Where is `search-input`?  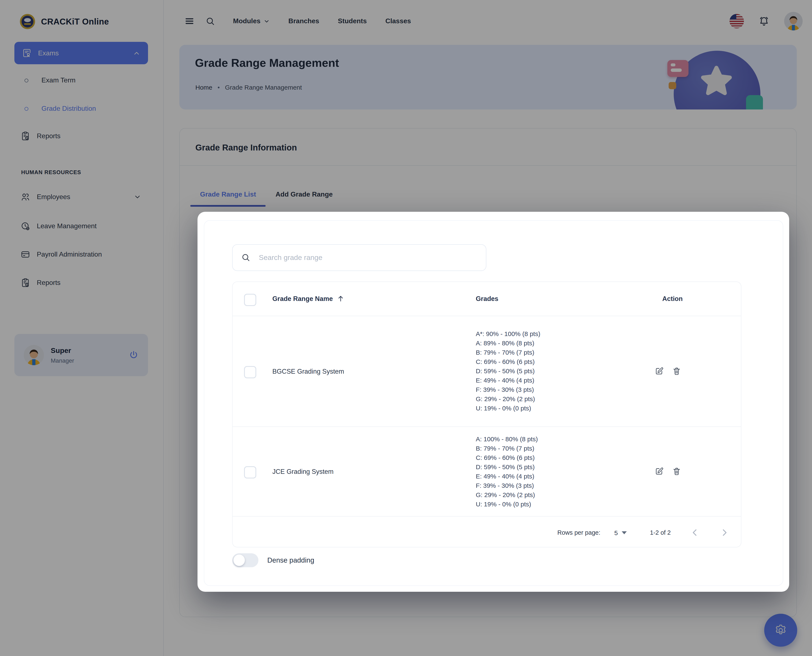 search-input is located at coordinates (367, 258).